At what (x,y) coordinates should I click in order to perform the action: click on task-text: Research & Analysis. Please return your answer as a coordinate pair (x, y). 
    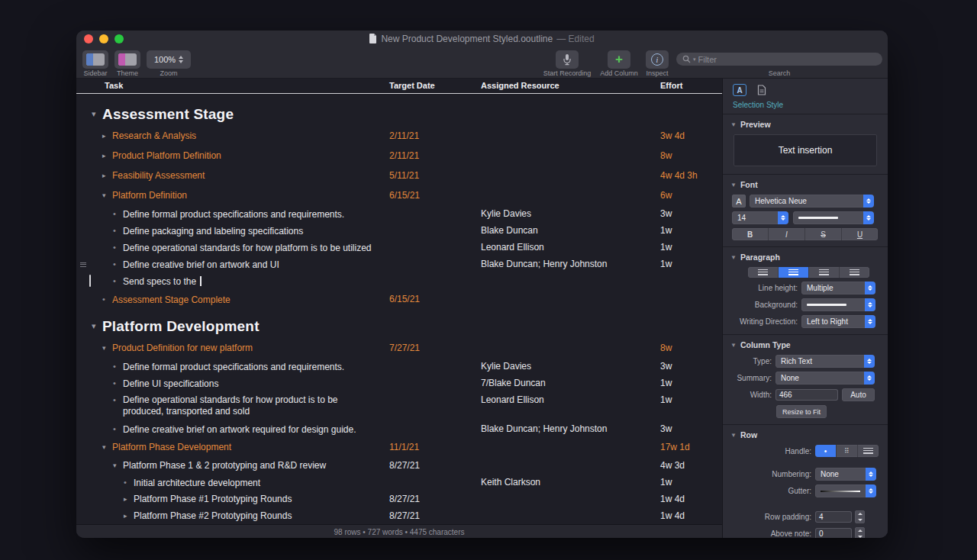
    Looking at the image, I should click on (154, 136).